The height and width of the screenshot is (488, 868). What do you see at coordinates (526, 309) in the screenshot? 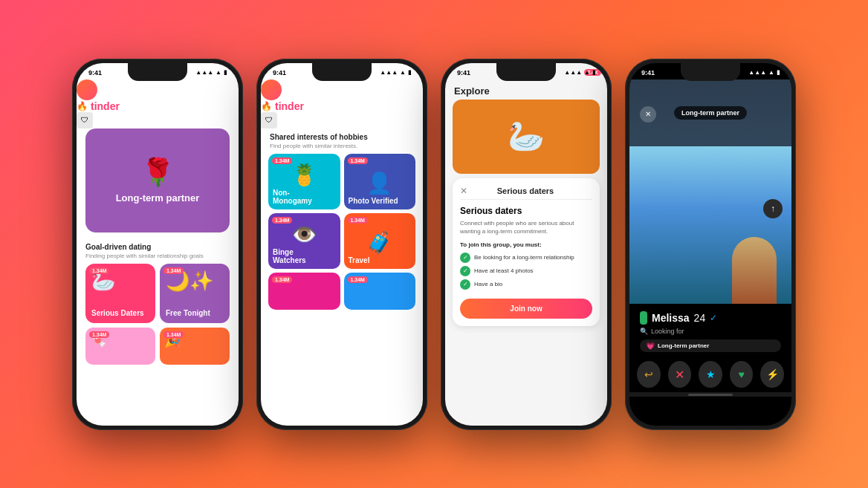
I see `join-now-button: Join now` at bounding box center [526, 309].